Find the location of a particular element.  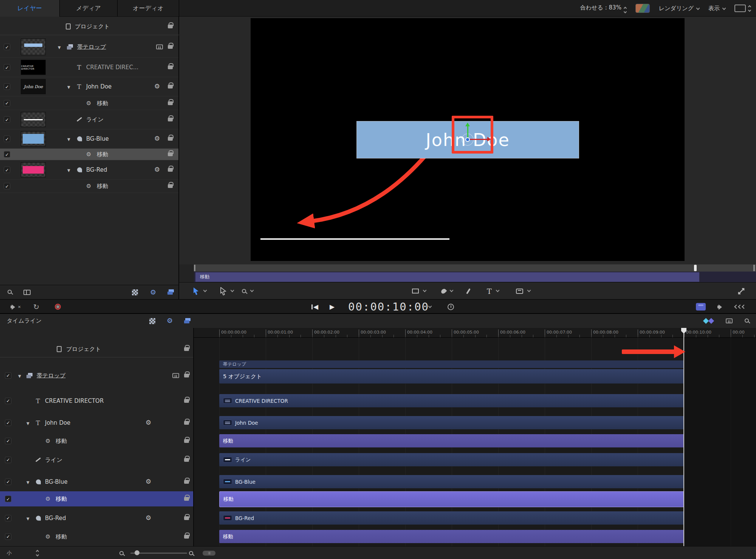

pointer-tool is located at coordinates (200, 291).